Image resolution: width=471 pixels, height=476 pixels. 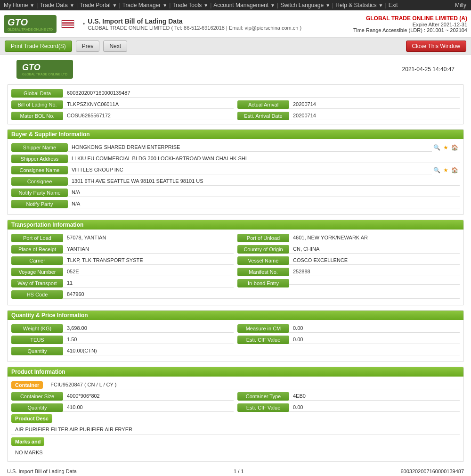 What do you see at coordinates (261, 294) in the screenshot?
I see `hs-code-value: 847960` at bounding box center [261, 294].